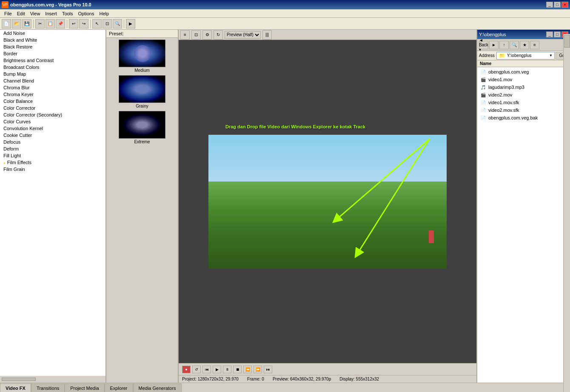 The image size is (570, 392). Describe the element at coordinates (227, 369) in the screenshot. I see `transport-pause-btn: ⏸` at that location.